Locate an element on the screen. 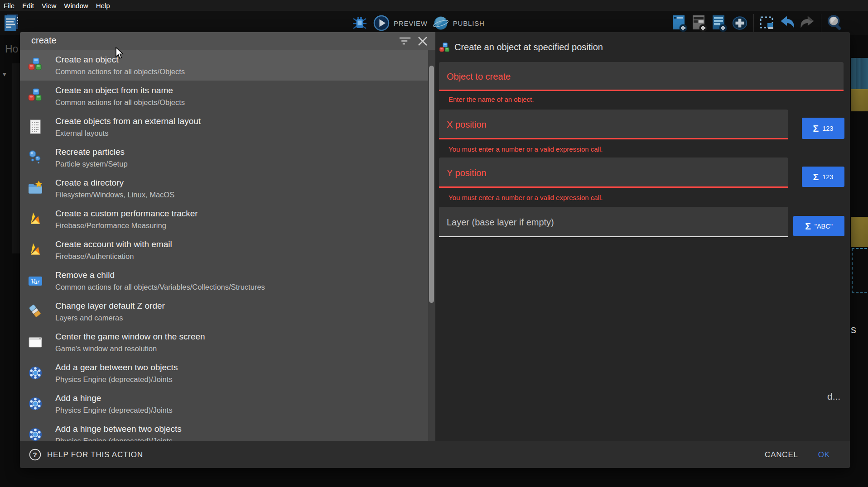 This screenshot has width=868, height=487. detail-header: Create an object at specified position is located at coordinates (642, 46).